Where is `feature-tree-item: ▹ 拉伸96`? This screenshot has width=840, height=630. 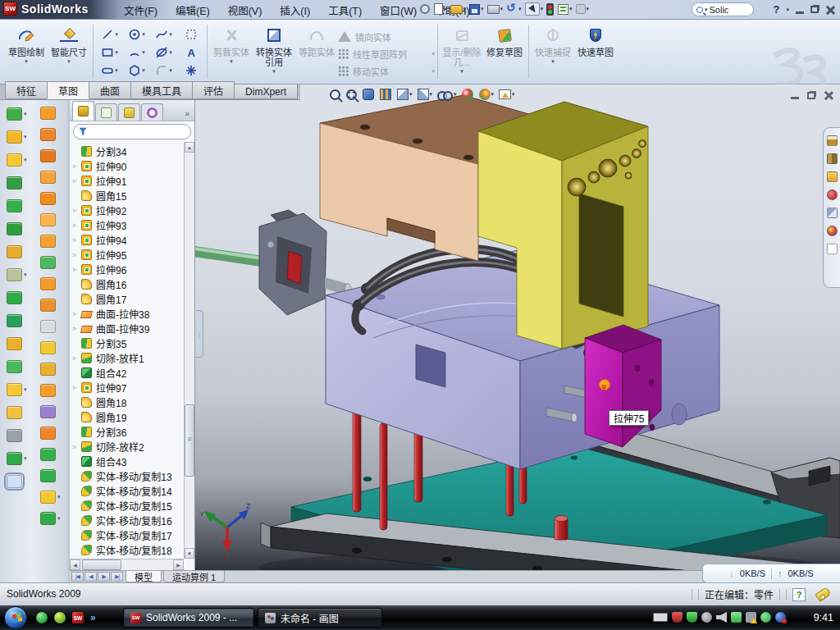
feature-tree-item: ▹ 拉伸96 is located at coordinates (126, 269).